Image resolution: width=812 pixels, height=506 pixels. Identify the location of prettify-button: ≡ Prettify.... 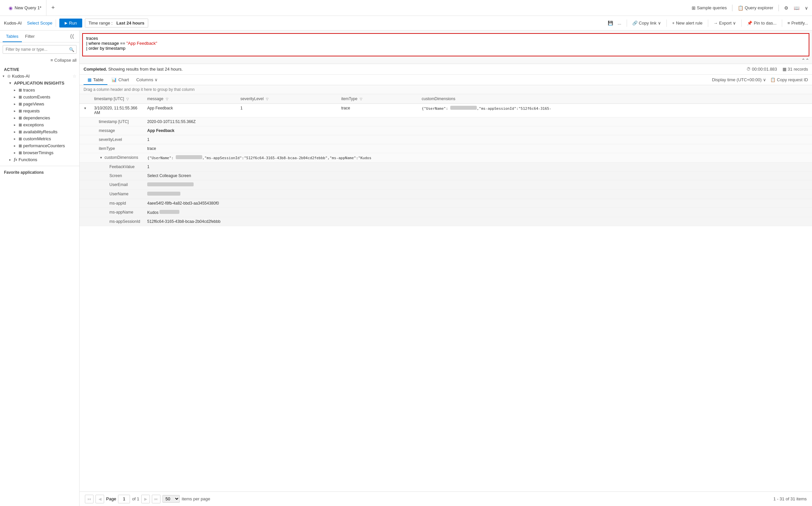
(798, 23).